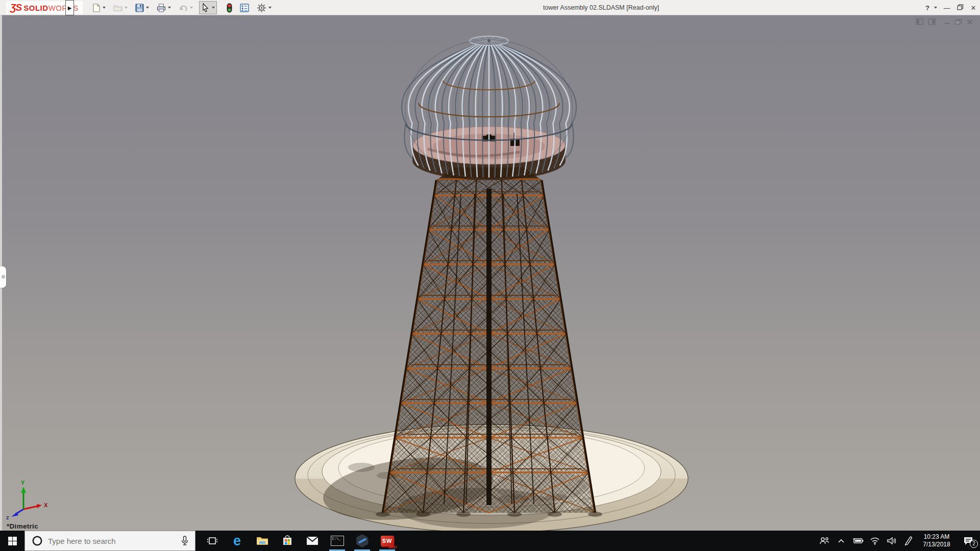  Describe the element at coordinates (262, 541) in the screenshot. I see `file-explorer-button` at that location.